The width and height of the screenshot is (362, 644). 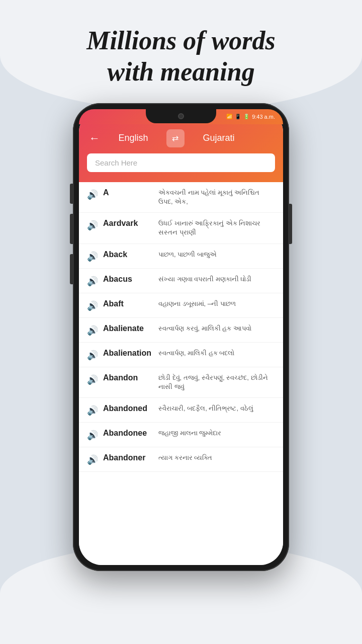 I want to click on back-button: ←, so click(x=95, y=138).